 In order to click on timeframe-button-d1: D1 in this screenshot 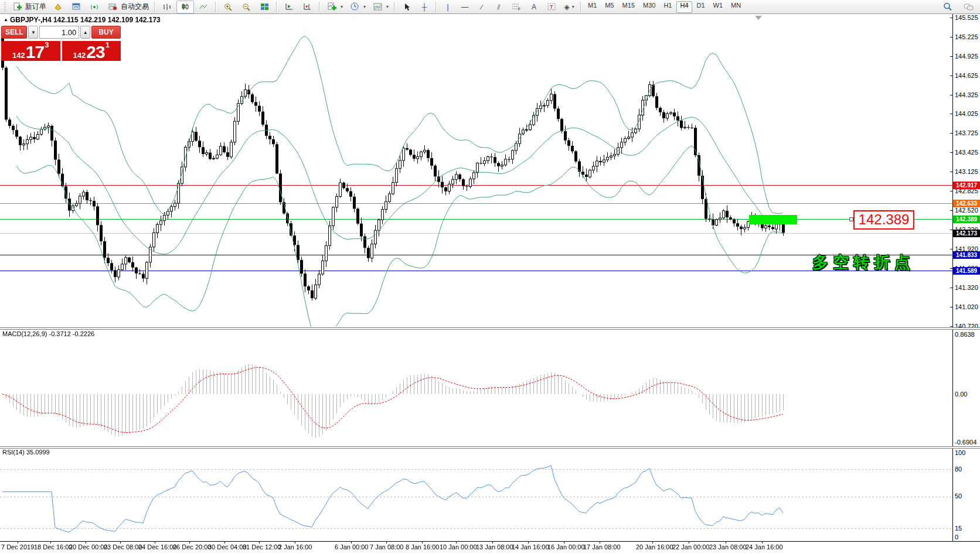, I will do `click(701, 7)`.